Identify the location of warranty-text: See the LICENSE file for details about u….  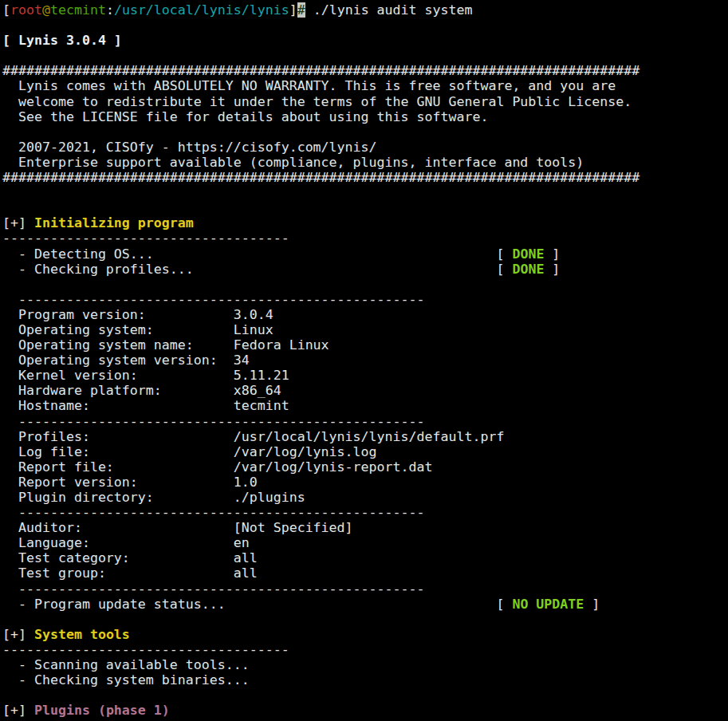
(246, 116).